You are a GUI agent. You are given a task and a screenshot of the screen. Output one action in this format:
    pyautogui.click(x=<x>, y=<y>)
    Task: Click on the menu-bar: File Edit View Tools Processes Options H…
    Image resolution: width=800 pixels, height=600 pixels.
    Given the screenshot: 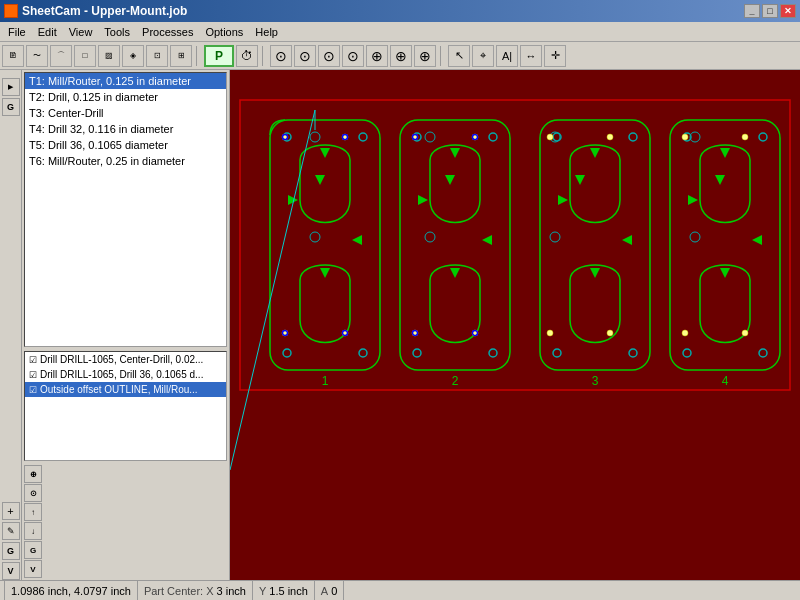 What is the action you would take?
    pyautogui.click(x=400, y=32)
    